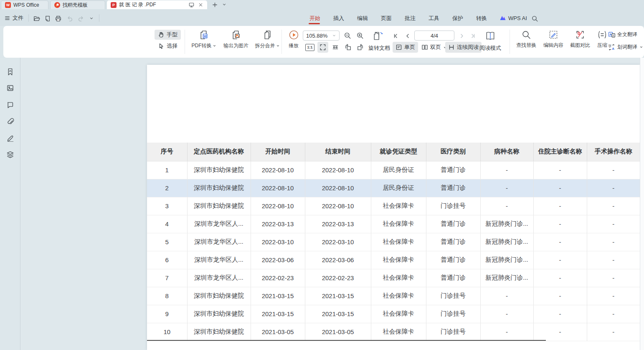 The image size is (644, 350). I want to click on zoom-level-select: 105.88%, so click(321, 36).